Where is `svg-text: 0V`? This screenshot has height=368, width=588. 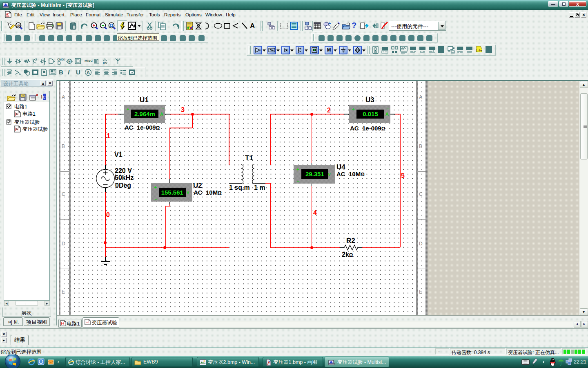 svg-text: 0V is located at coordinates (105, 63).